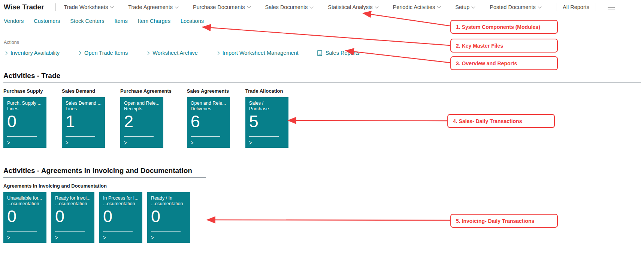 This screenshot has width=644, height=257. Describe the element at coordinates (465, 7) in the screenshot. I see `menu-setup: Setup` at that location.